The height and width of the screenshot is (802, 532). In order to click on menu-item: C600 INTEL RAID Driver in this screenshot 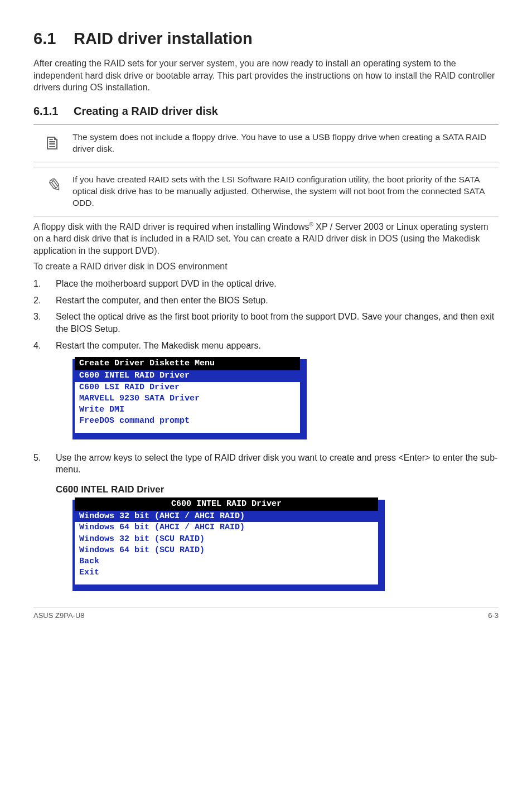, I will do `click(187, 376)`.